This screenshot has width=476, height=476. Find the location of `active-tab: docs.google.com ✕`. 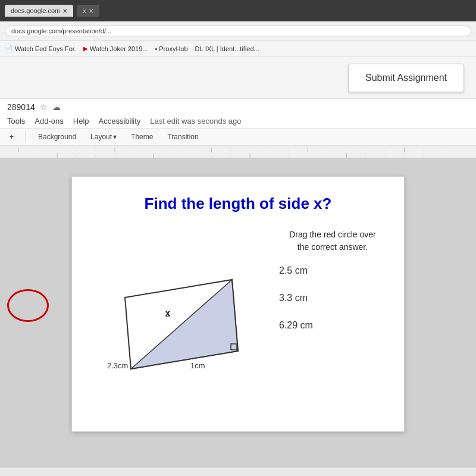

active-tab: docs.google.com ✕ is located at coordinates (39, 11).